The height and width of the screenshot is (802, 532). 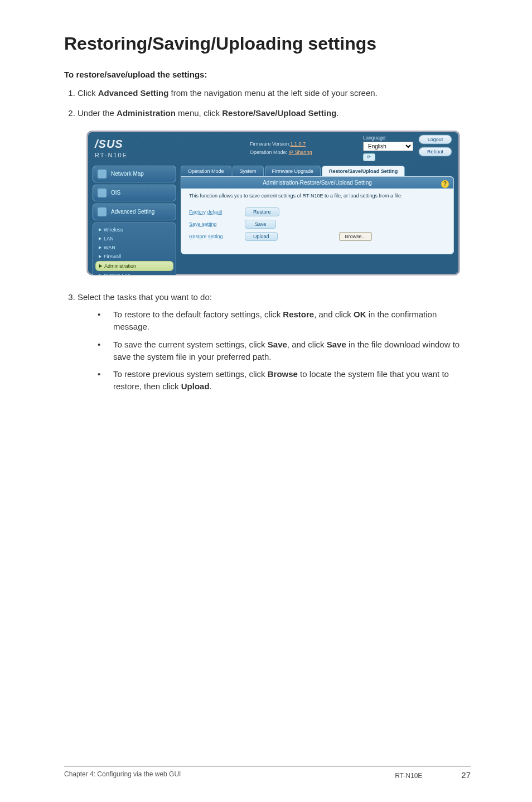 I want to click on text: To save the current system settings, cli…, so click(x=191, y=345).